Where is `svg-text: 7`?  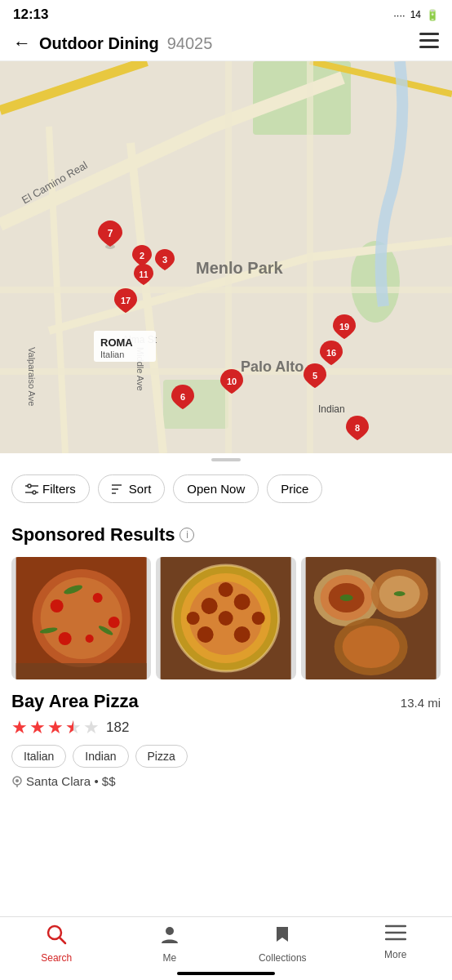
svg-text: 7 is located at coordinates (111, 234).